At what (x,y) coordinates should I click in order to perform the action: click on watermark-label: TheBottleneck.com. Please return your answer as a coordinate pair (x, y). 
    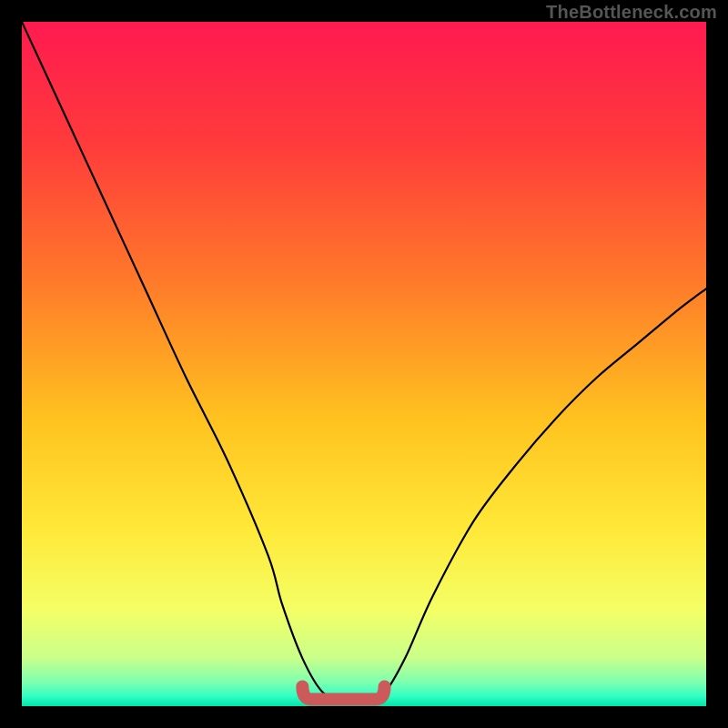
    Looking at the image, I should click on (632, 13).